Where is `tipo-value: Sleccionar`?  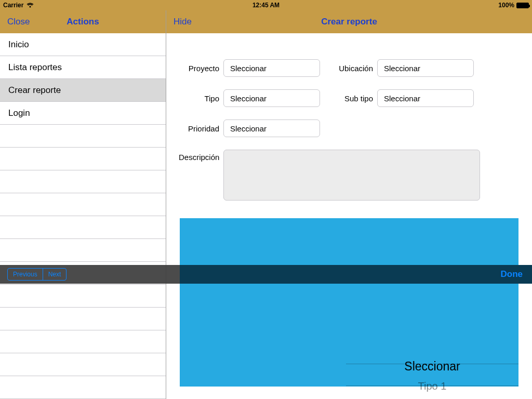
tipo-value: Sleccionar is located at coordinates (248, 99).